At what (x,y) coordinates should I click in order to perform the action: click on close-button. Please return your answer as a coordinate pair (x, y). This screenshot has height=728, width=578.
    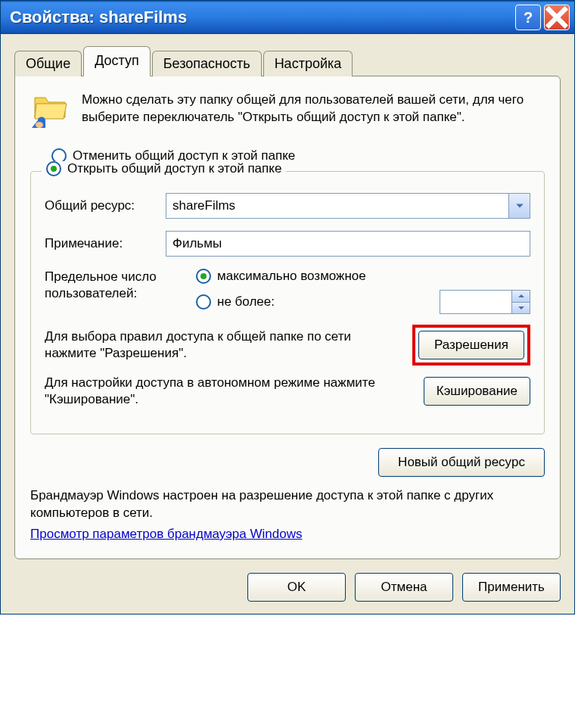
    Looking at the image, I should click on (557, 17).